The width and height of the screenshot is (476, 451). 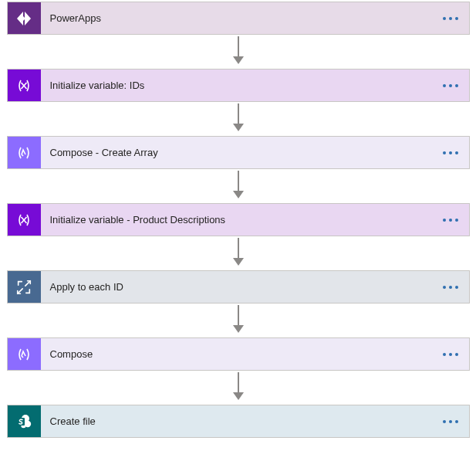 I want to click on step-compose-create-array: Compose - Create Array, so click(x=238, y=153).